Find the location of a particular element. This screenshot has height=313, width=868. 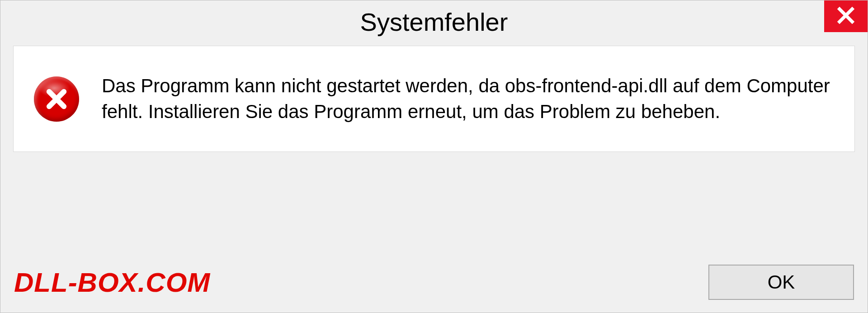

titlebar: Systemfehler is located at coordinates (434, 22).